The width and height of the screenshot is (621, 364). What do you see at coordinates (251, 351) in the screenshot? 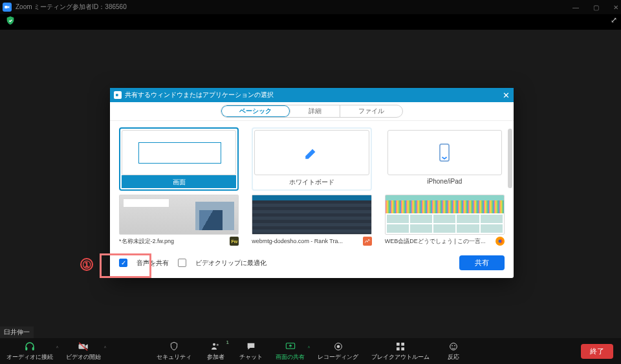
I see `toolbar-chat: チャット` at bounding box center [251, 351].